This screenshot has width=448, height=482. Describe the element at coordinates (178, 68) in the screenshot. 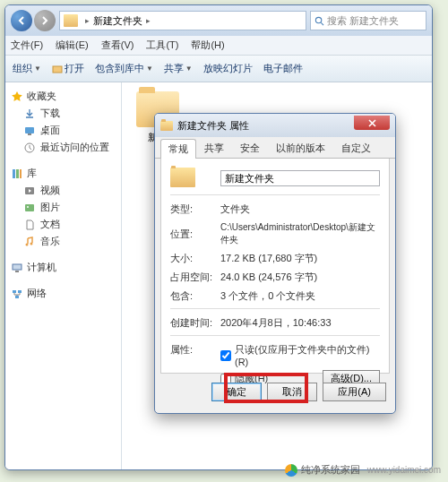

I see `tb-share: 共享▼` at that location.